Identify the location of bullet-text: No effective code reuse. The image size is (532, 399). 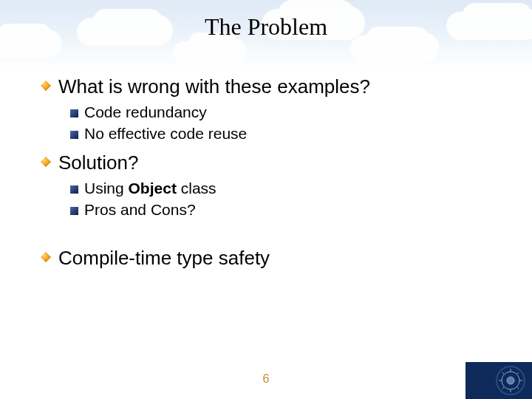
(166, 133).